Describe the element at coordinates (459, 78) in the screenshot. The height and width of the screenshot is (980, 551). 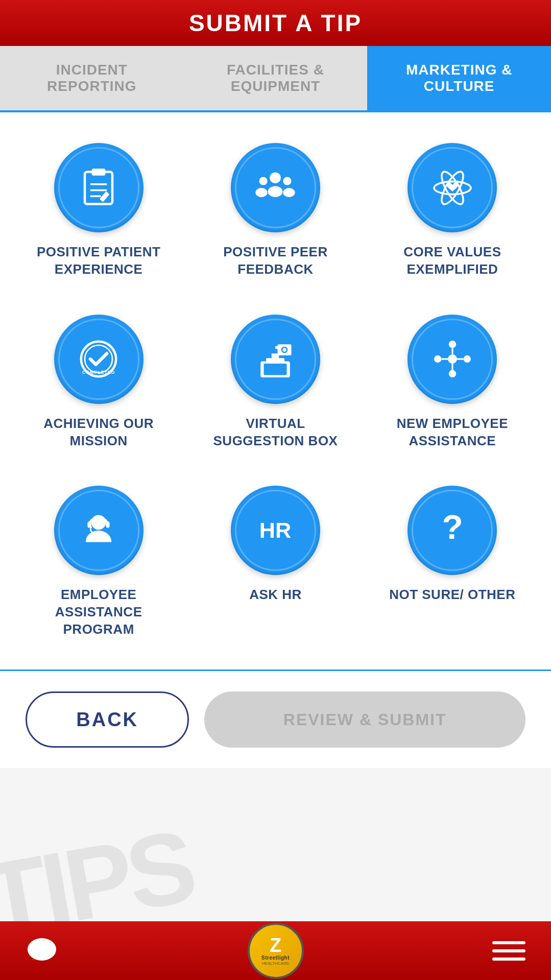
I see `tab-marketing-culture: MARKETING & CULTURE` at that location.